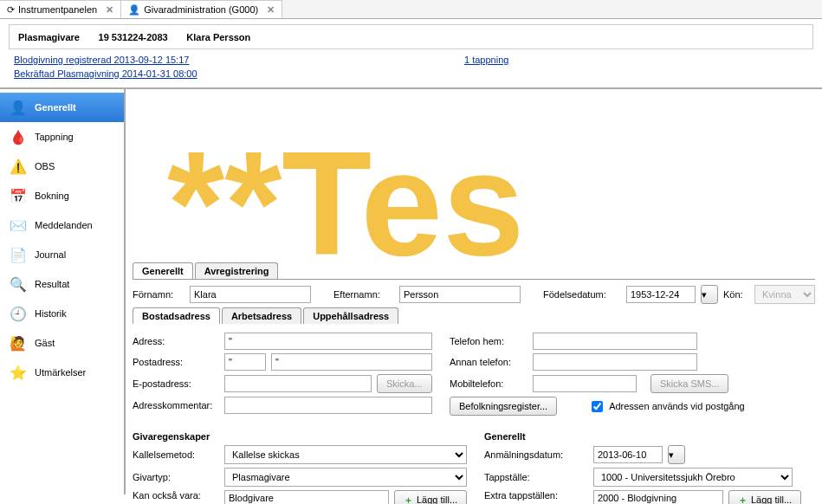 Image resolution: width=822 pixels, height=504 pixels. Describe the element at coordinates (176, 455) in the screenshot. I see `kallelsemetod-label: Kallelsemetod:` at that location.